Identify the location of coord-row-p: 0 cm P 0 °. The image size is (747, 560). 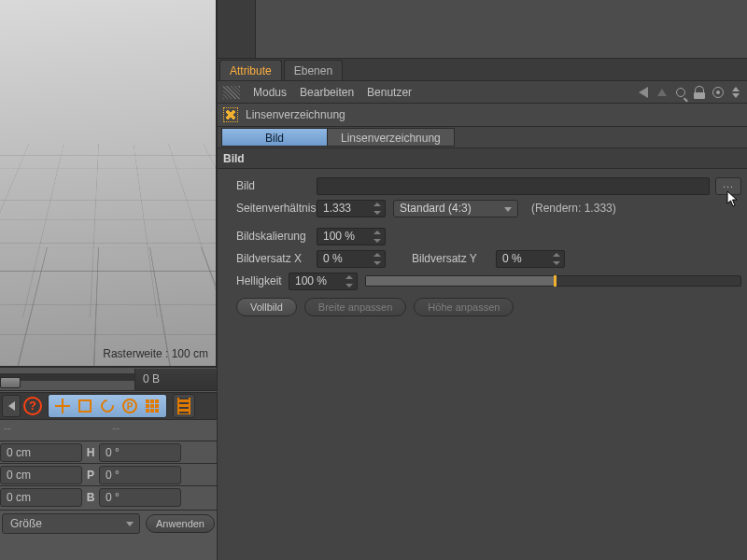
(108, 474).